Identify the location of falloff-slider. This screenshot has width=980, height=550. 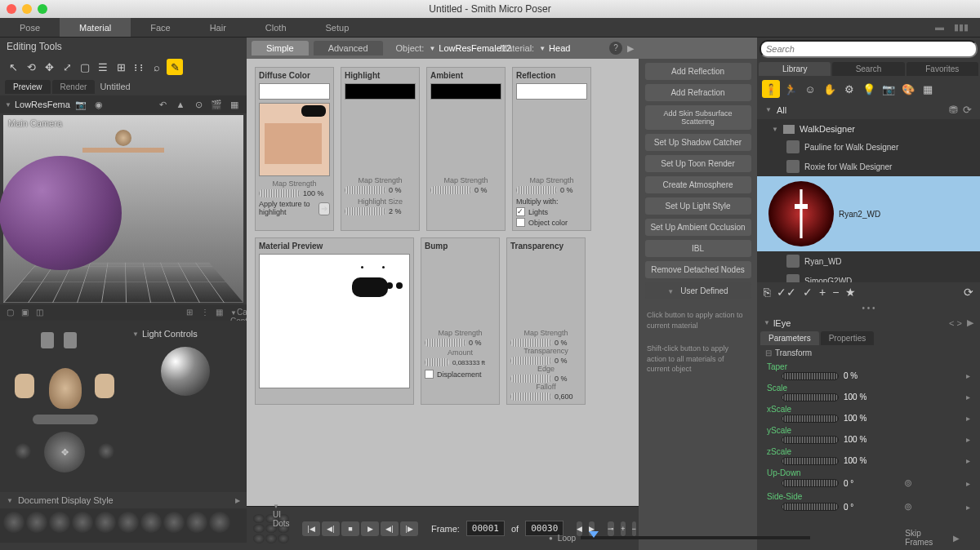
(531, 397).